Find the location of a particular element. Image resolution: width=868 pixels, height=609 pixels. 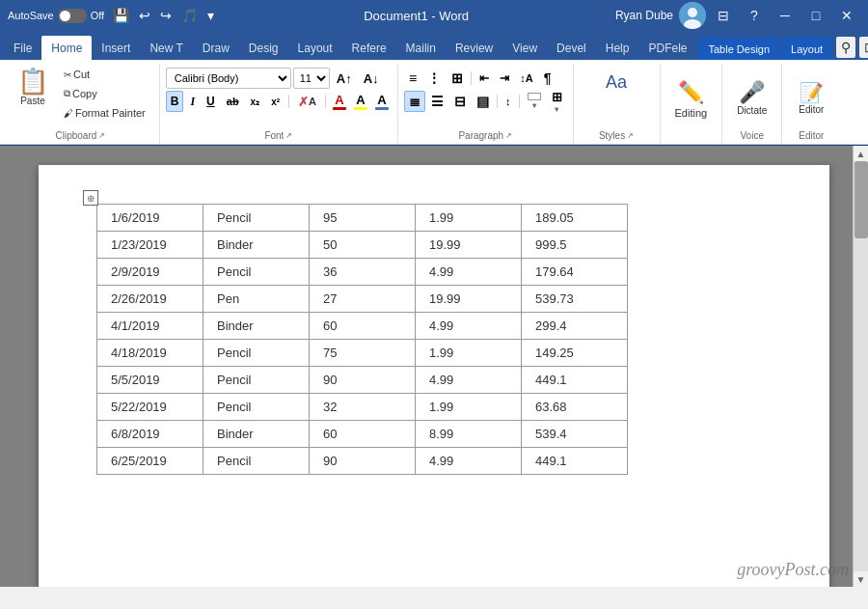

table-move-handle: ⊕ is located at coordinates (91, 198).